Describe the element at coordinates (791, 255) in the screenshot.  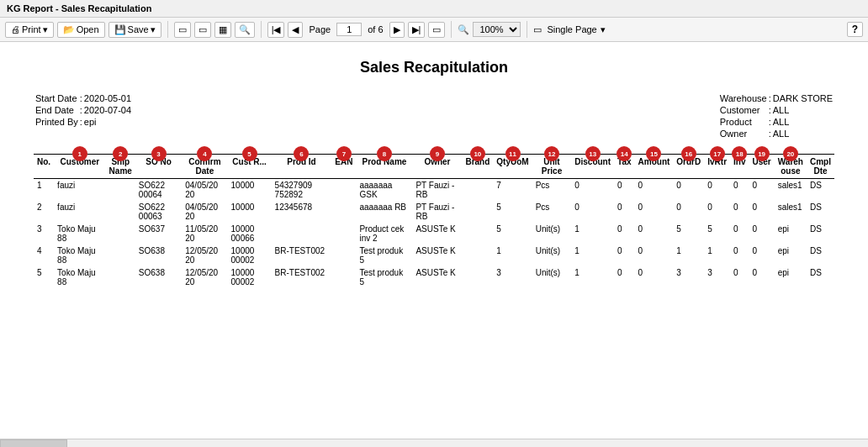
I see `cell-warehouse: epi` at that location.